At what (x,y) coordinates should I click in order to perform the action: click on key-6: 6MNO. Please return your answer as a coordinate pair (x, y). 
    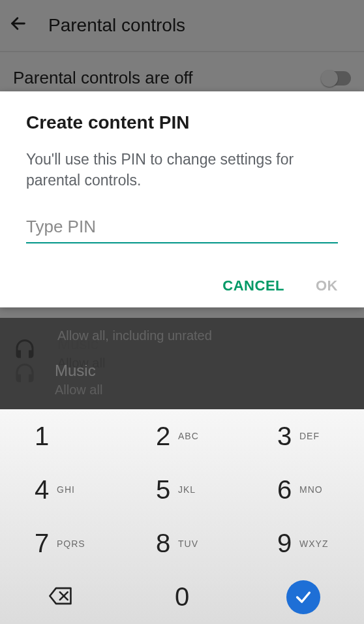
    Looking at the image, I should click on (303, 490).